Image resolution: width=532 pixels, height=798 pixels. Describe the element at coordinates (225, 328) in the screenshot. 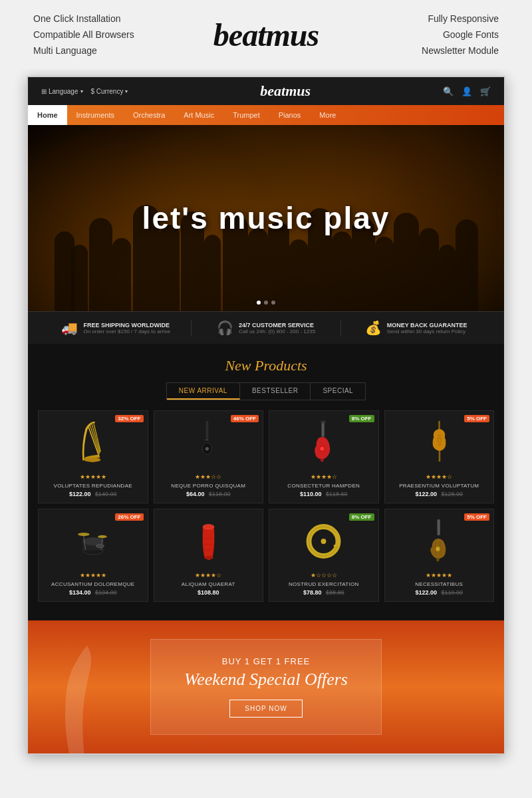

I see `headphones-icon: 🎧` at that location.